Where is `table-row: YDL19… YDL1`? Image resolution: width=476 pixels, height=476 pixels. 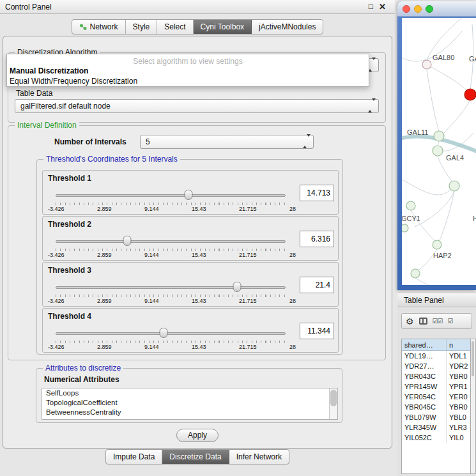
table-row: YDL19… YDL1 is located at coordinates (436, 356).